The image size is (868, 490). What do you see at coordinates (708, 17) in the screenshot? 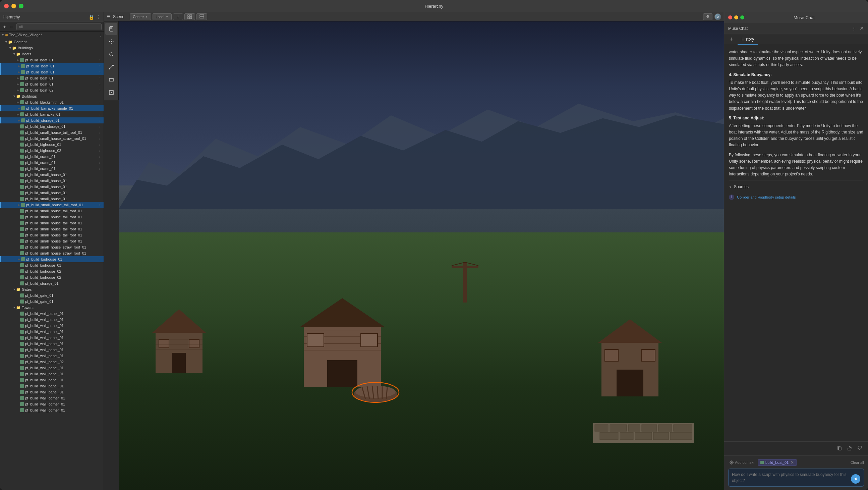
I see `scene-settings-btn: ⚙` at bounding box center [708, 17].